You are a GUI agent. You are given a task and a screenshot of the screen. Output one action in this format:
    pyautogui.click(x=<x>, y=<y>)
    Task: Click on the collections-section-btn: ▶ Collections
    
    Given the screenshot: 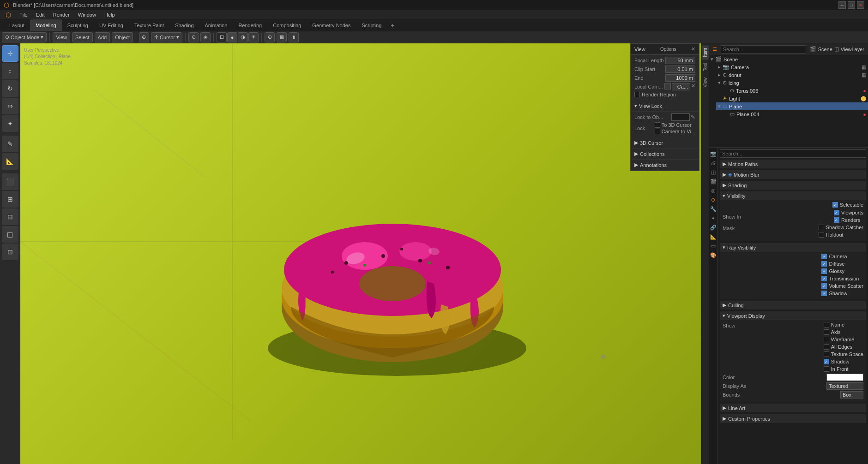 What is the action you would take?
    pyautogui.click(x=665, y=154)
    